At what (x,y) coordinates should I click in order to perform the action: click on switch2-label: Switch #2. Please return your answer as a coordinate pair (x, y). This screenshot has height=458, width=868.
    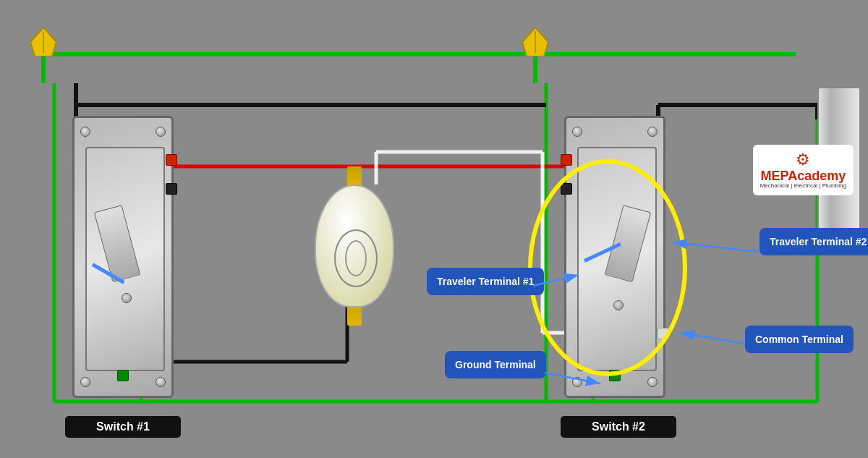
    Looking at the image, I should click on (618, 427).